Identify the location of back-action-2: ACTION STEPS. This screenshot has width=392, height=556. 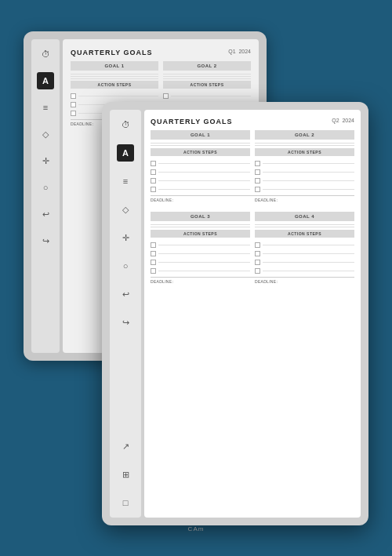
(207, 85).